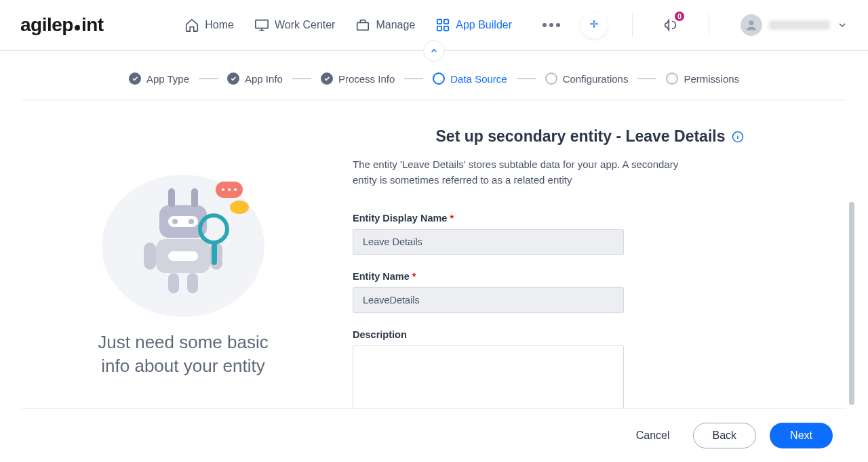 Image resolution: width=868 pixels, height=462 pixels. Describe the element at coordinates (473, 25) in the screenshot. I see `nav-app-builder: App Builder` at that location.